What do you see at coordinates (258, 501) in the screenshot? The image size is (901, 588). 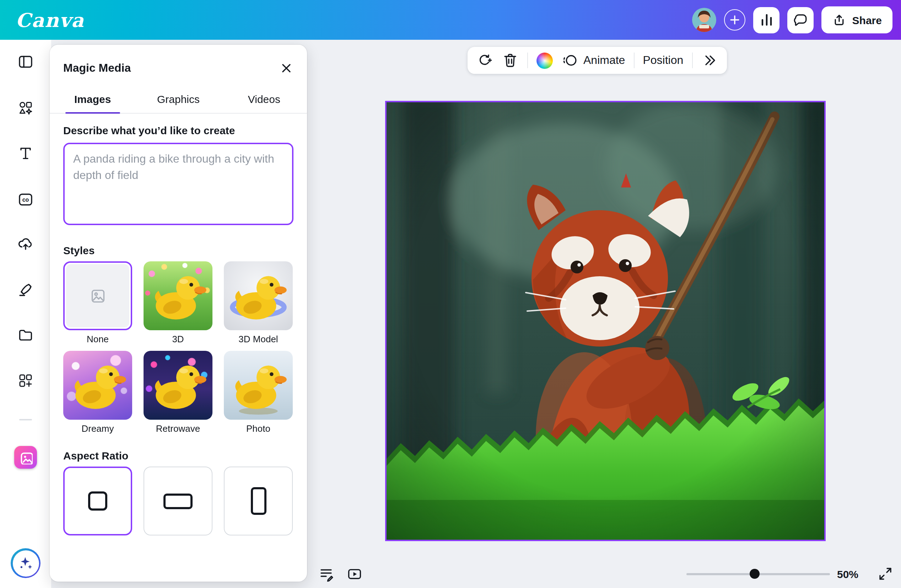 I see `portrait-ratio-icon` at bounding box center [258, 501].